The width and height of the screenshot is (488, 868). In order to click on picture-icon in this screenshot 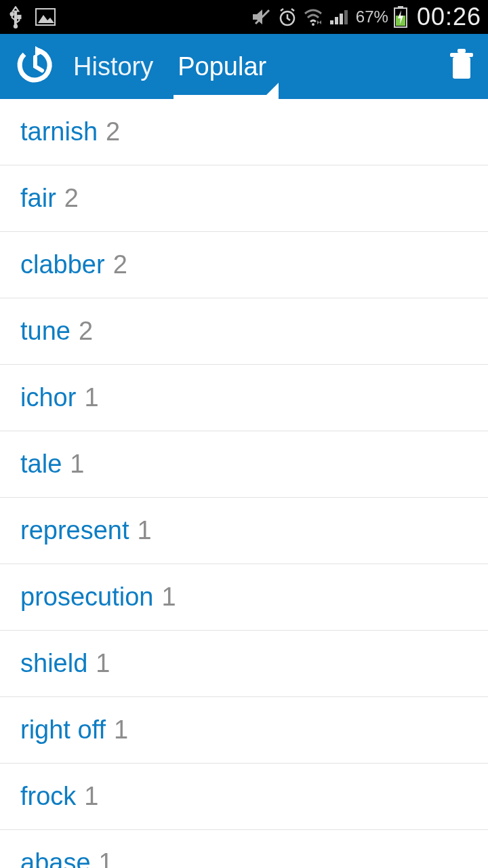, I will do `click(45, 17)`.